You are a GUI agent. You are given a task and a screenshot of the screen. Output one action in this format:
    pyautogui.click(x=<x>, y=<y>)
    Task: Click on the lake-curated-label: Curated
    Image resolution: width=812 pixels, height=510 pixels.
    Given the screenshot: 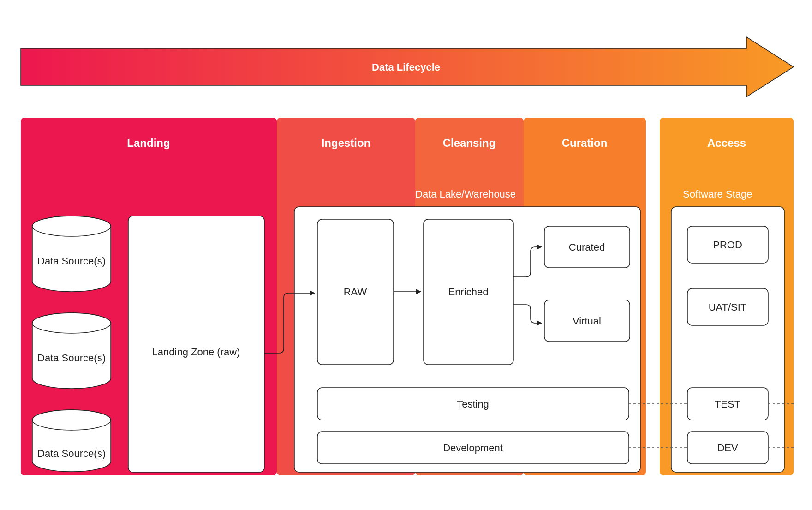 What is the action you would take?
    pyautogui.click(x=587, y=247)
    